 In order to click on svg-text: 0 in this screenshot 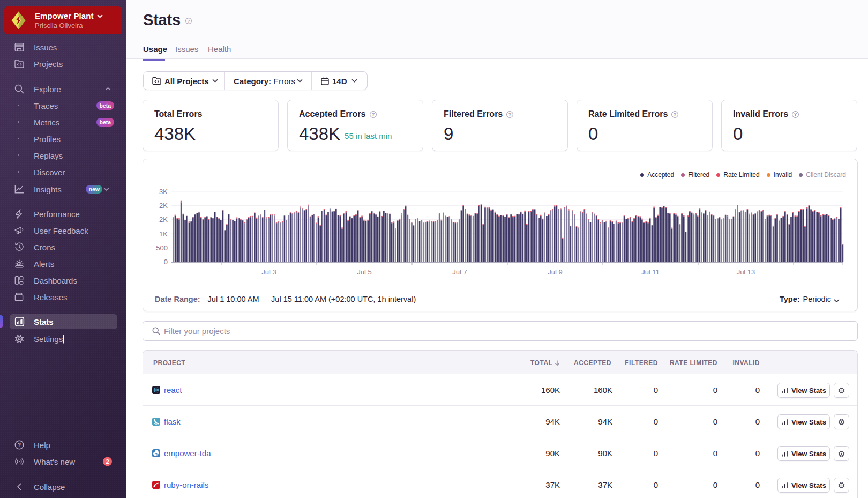, I will do `click(166, 262)`.